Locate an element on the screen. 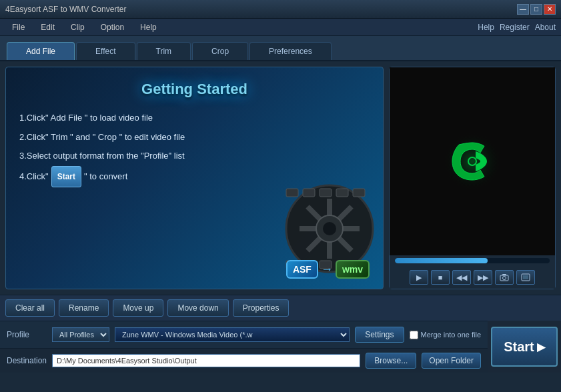 This screenshot has height=392, width=561. start-arrow-icon: ▶ is located at coordinates (541, 347).